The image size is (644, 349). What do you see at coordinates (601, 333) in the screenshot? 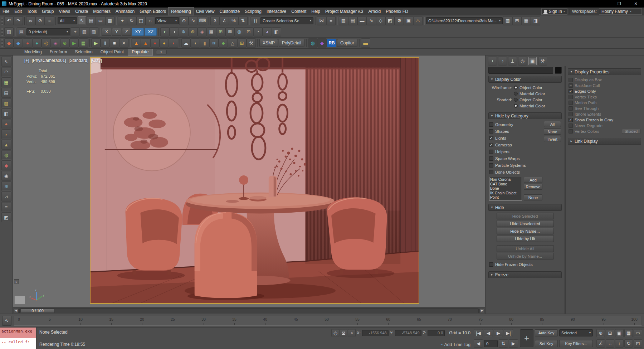
I see `zoom-icon: ⊕` at bounding box center [601, 333].